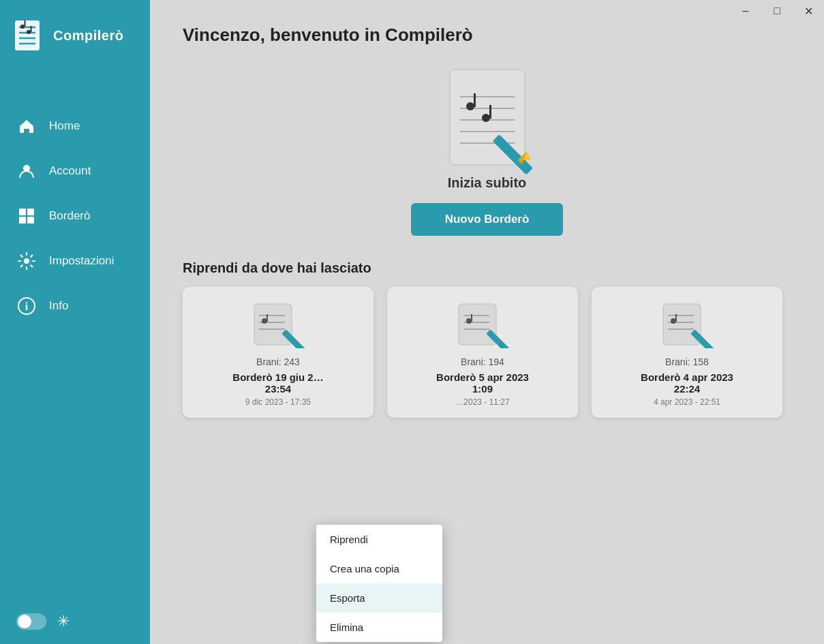 The image size is (824, 644). I want to click on welcome-title: Vincenzo, benvenuto in Compilerò, so click(487, 35).